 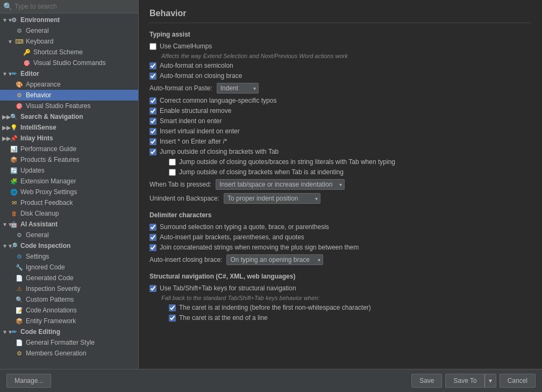 What do you see at coordinates (153, 111) in the screenshot?
I see `checkbox-structural-remove` at bounding box center [153, 111].